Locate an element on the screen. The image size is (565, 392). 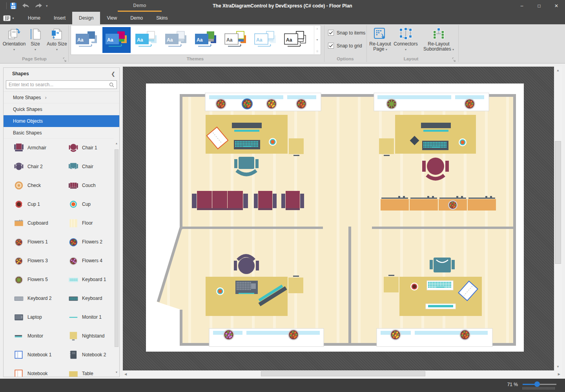
layout-dialog-launcher is located at coordinates (454, 60).